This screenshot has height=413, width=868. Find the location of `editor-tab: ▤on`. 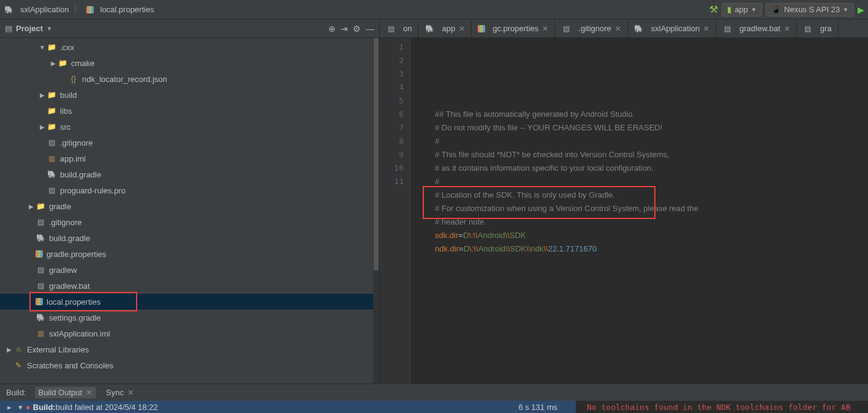

editor-tab: ▤on is located at coordinates (399, 28).